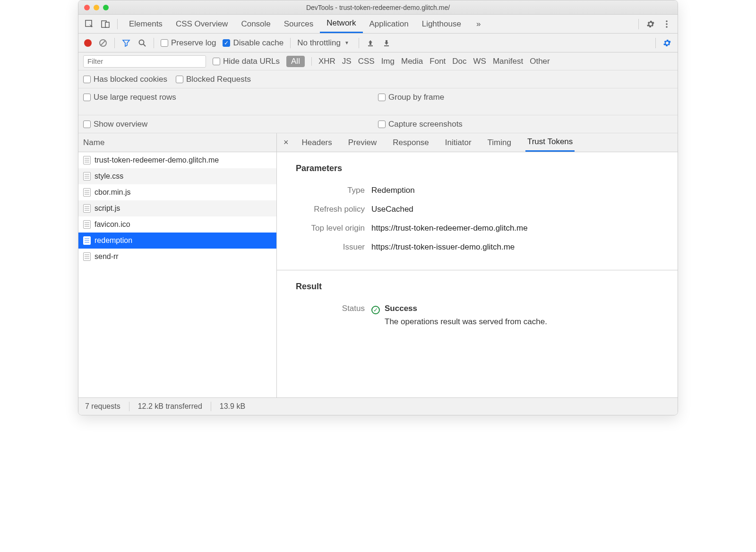  I want to click on request-name: style.css, so click(109, 176).